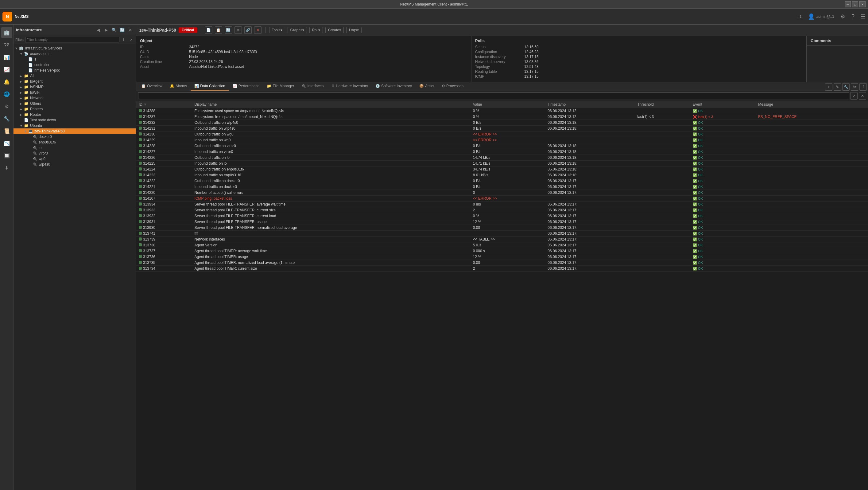 Image resolution: width=868 pixels, height=490 pixels. Describe the element at coordinates (829, 87) in the screenshot. I see `tab-toolbar-btn-1: +` at that location.